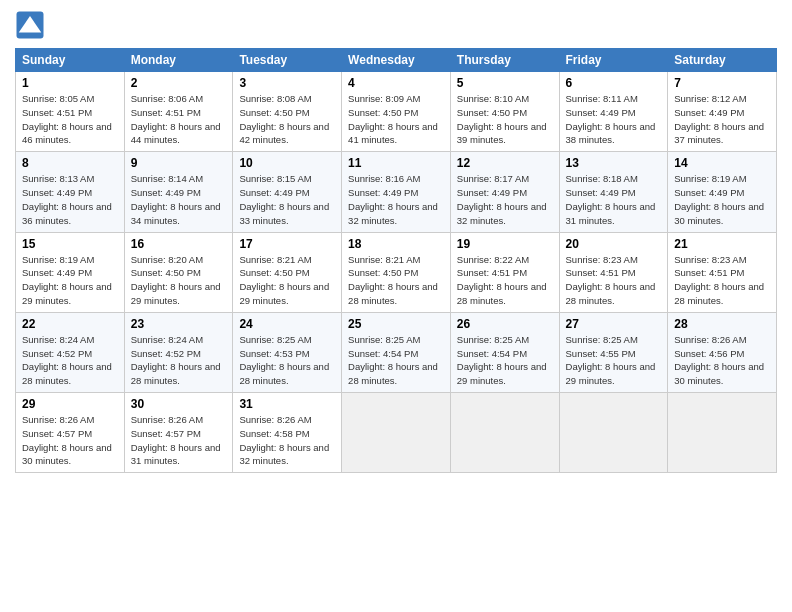  Describe the element at coordinates (70, 192) in the screenshot. I see `day-cell-8: 8 Sunrise: 8:13 AMSunset: 4:49 PMDayligh…` at that location.